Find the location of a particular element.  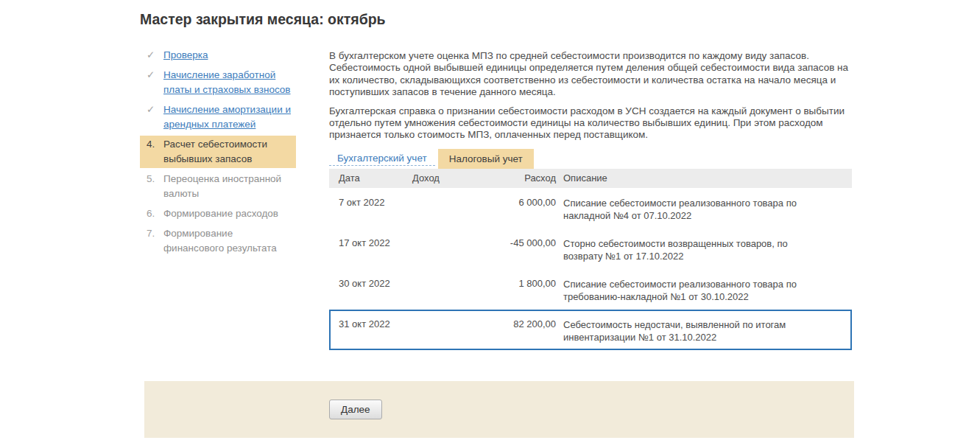

step-label: Начисление амортизации и арендных платеж… is located at coordinates (230, 117).